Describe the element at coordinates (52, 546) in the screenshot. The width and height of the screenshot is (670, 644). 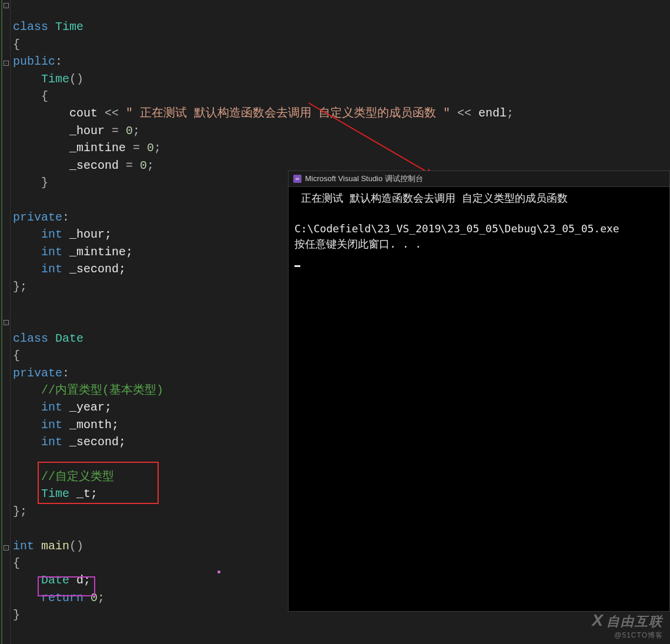
I see `func-main: main` at that location.